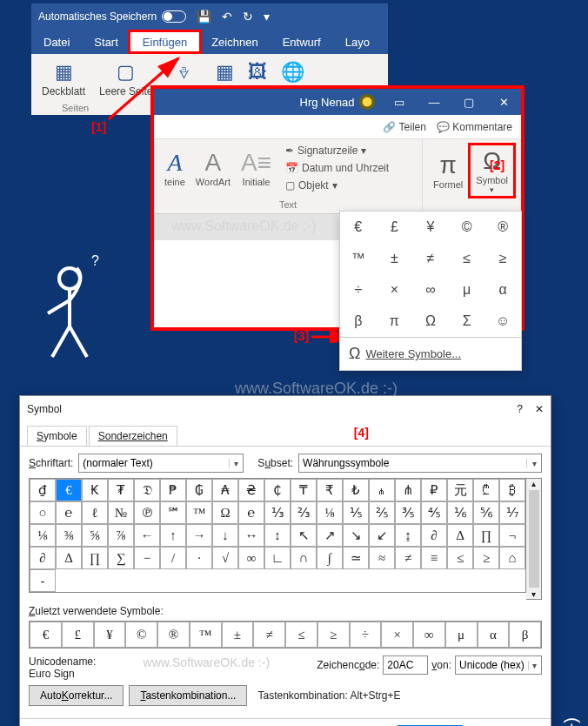  What do you see at coordinates (304, 513) in the screenshot?
I see `char-cell: ⅔` at bounding box center [304, 513].